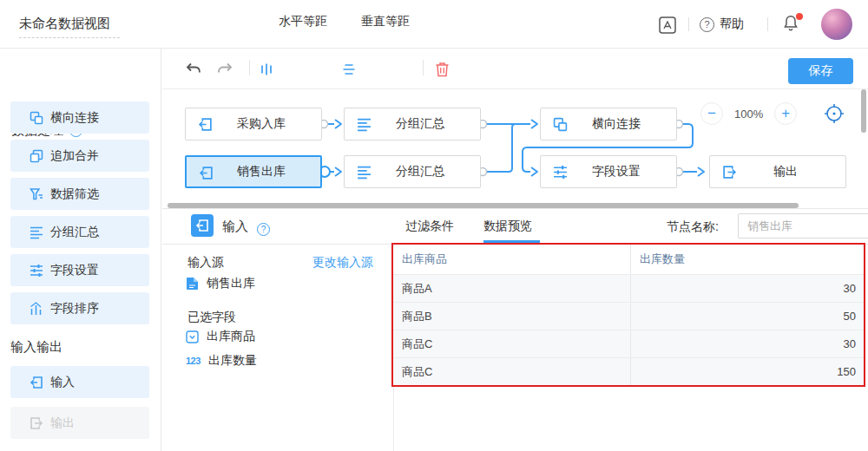 This screenshot has width=868, height=451. What do you see at coordinates (748, 259) in the screenshot?
I see `table-header-cell: 出库数量` at bounding box center [748, 259].